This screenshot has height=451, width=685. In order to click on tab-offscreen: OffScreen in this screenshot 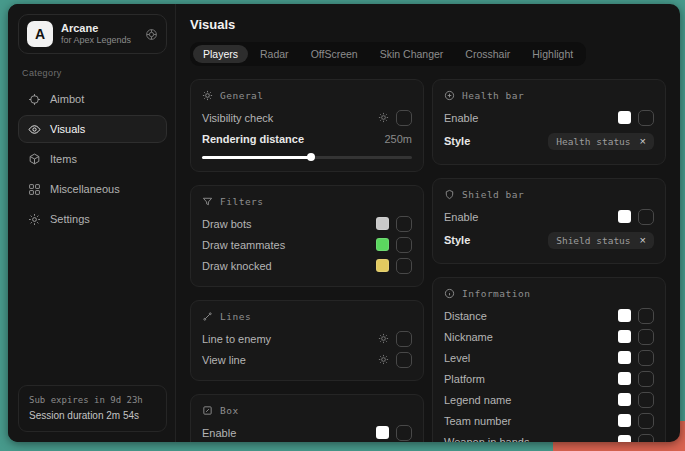, I will do `click(334, 54)`.